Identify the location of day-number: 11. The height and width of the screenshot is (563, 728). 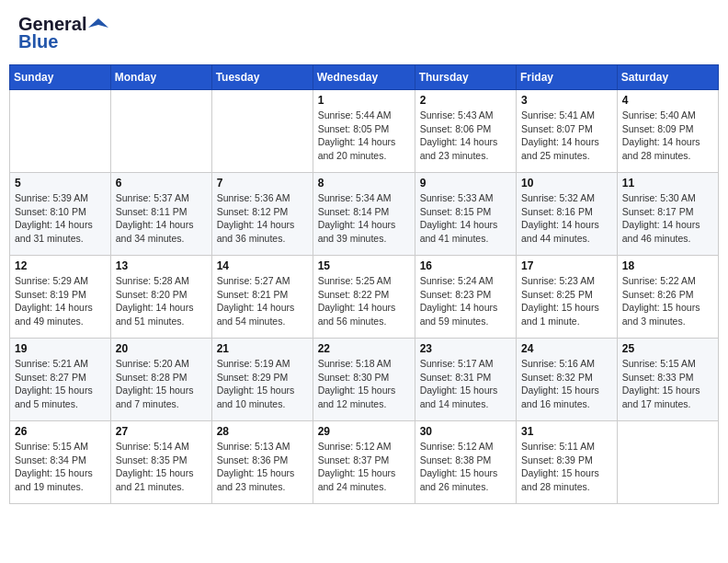
(667, 183).